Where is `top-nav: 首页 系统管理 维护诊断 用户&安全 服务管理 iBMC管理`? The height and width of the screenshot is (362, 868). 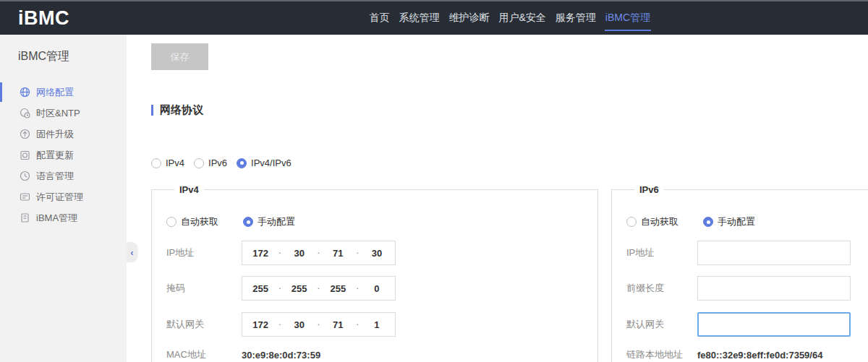 top-nav: 首页 系统管理 维护诊断 用户&安全 服务管理 iBMC管理 is located at coordinates (509, 18).